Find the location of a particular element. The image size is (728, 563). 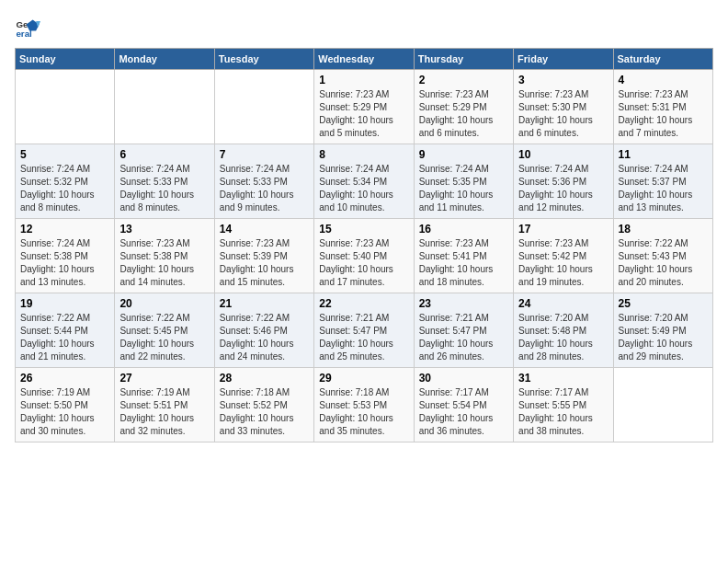

day-number: 25 is located at coordinates (664, 304).